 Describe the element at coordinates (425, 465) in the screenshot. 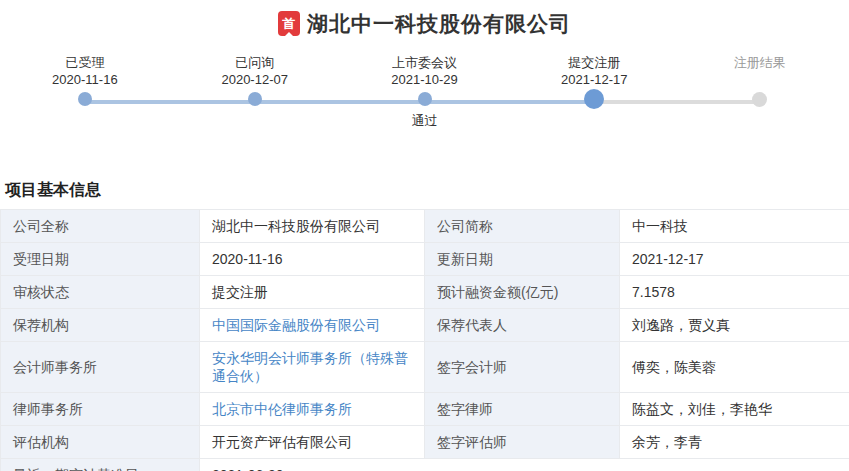

I see `table-row: 最近一期审计基准日 2021-06-30` at that location.